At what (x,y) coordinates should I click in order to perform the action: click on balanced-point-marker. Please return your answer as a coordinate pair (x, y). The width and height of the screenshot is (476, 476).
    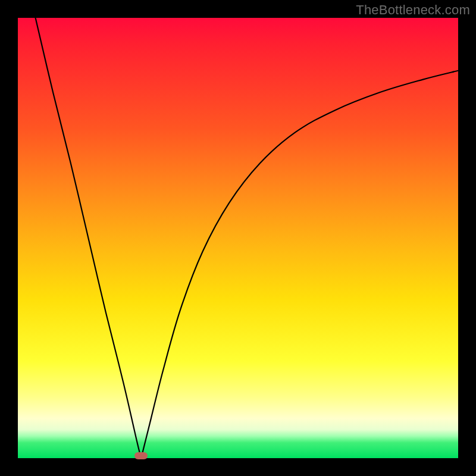
    Looking at the image, I should click on (141, 456).